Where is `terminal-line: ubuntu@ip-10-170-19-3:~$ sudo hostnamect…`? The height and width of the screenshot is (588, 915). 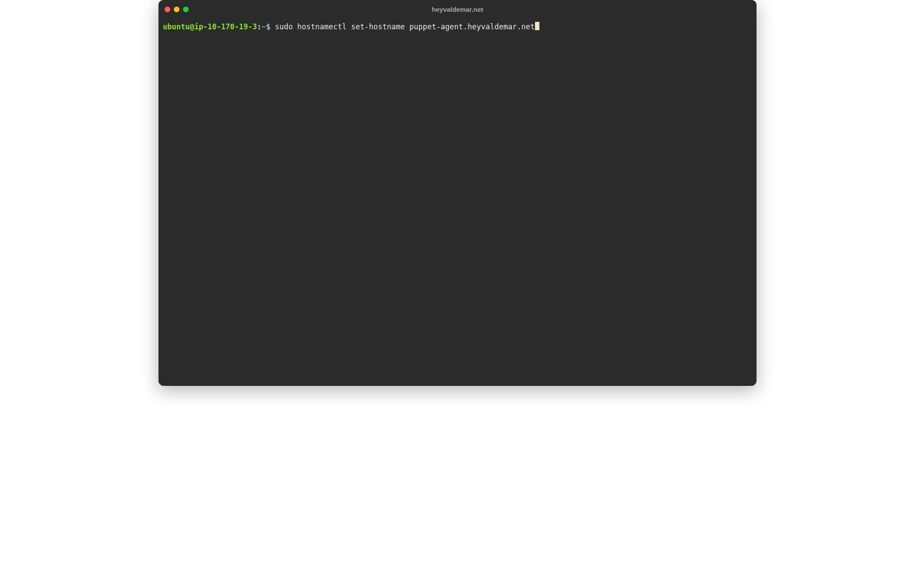
terminal-line: ubuntu@ip-10-170-19-3:~$ sudo hostnamect… is located at coordinates (458, 27).